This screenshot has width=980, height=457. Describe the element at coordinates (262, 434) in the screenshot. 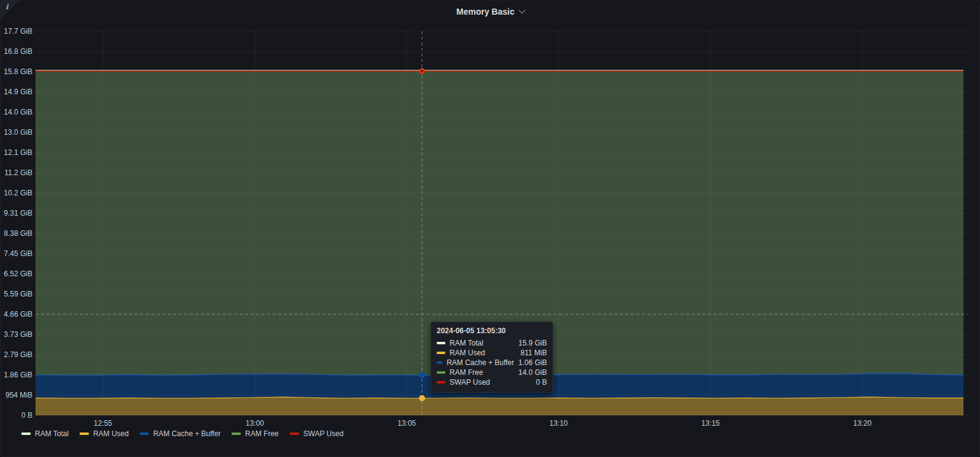

I see `legend-label: RAM Free` at that location.